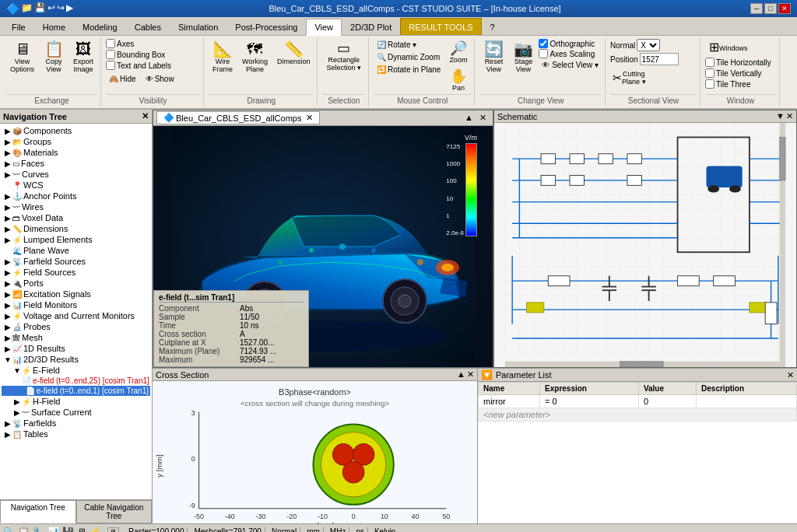 Image resolution: width=797 pixels, height=532 pixels. I want to click on tile-vertically-checkbox, so click(710, 73).